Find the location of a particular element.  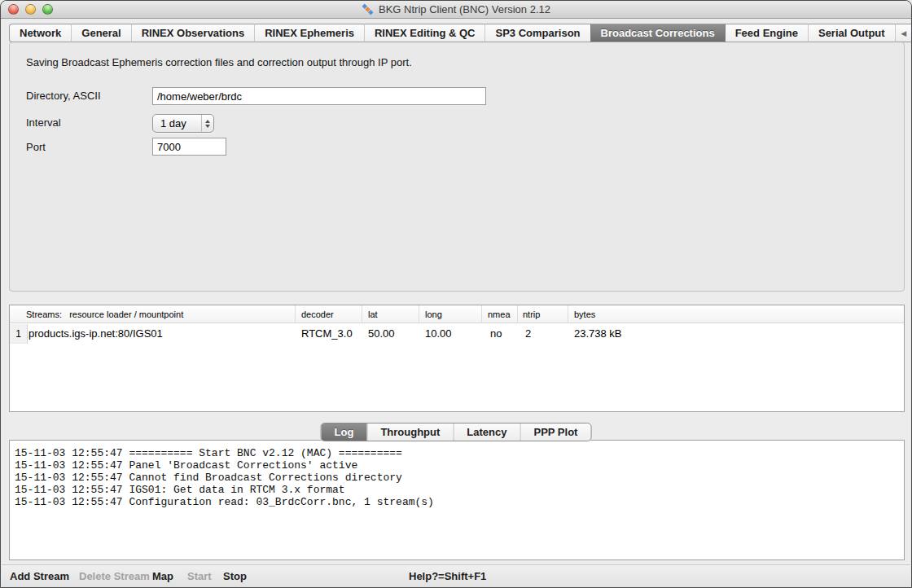

tab-log: Log is located at coordinates (344, 432).